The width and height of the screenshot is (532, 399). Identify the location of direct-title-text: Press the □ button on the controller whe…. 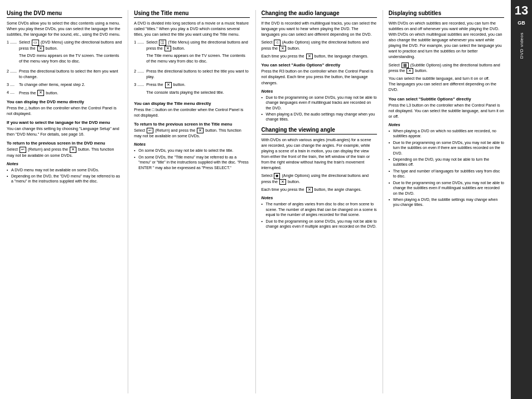
(192, 113).